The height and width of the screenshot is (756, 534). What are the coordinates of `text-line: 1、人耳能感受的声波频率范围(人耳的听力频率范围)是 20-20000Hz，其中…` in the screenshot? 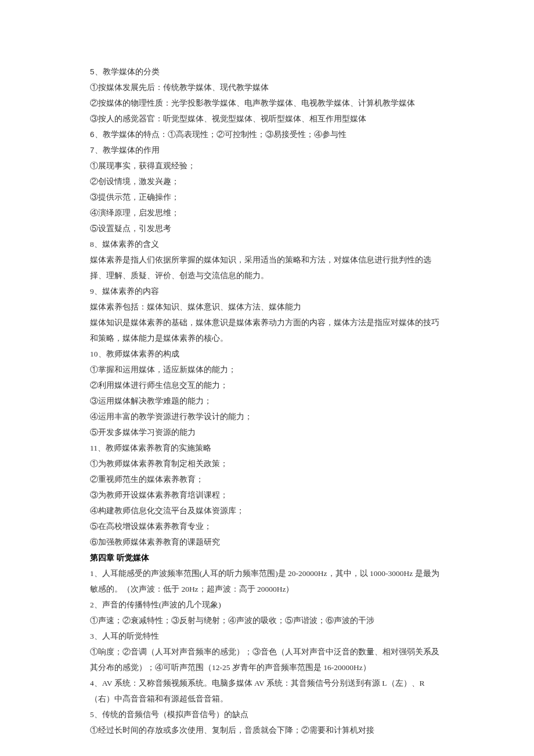 It's located at (267, 581).